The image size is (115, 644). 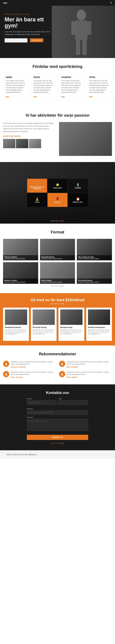 What do you see at coordinates (111, 3) in the screenshot?
I see `nav-menu-icon: ≡` at bounding box center [111, 3].